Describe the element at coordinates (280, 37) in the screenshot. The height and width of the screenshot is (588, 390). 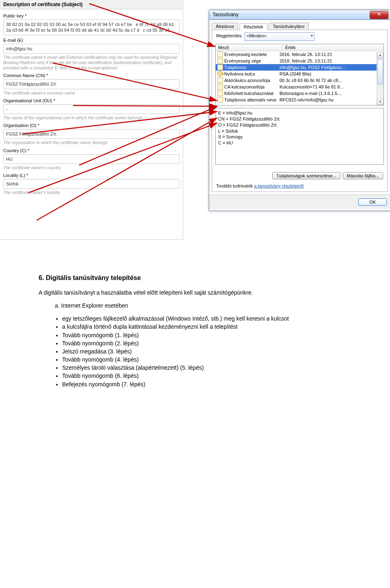
I see `display-dropdown: <Minden>` at that location.